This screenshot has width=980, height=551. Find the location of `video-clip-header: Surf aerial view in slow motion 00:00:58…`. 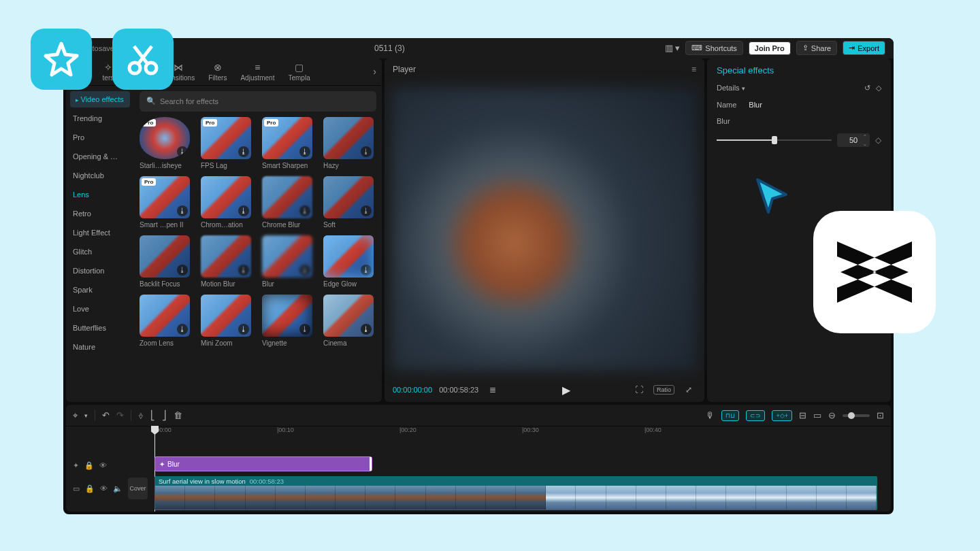

video-clip-header: Surf aerial view in slow motion 00:00:58… is located at coordinates (516, 481).